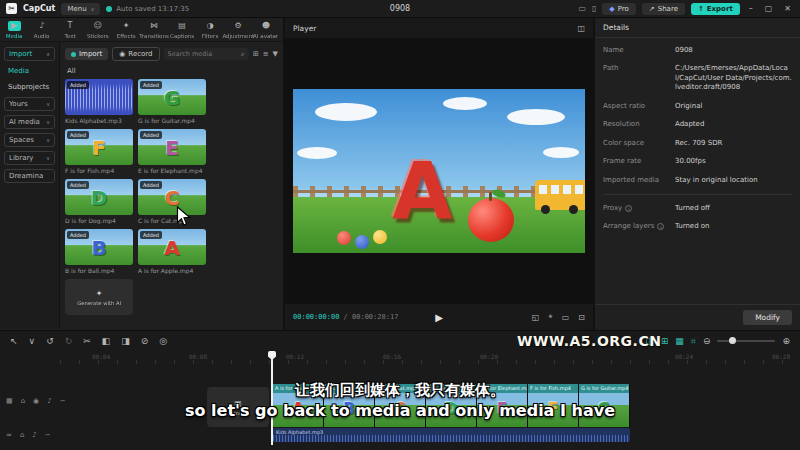 The width and height of the screenshot is (800, 450). I want to click on added-badge: Added, so click(151, 235).